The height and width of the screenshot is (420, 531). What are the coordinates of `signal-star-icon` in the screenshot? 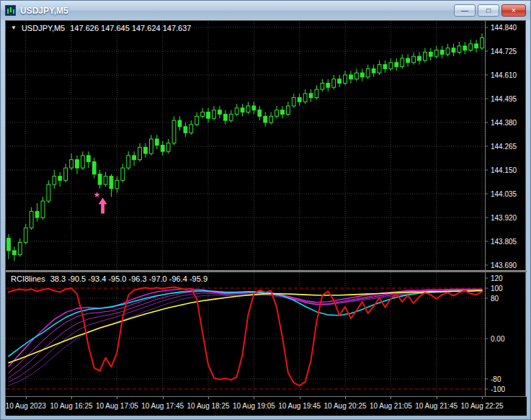 It's located at (97, 195).